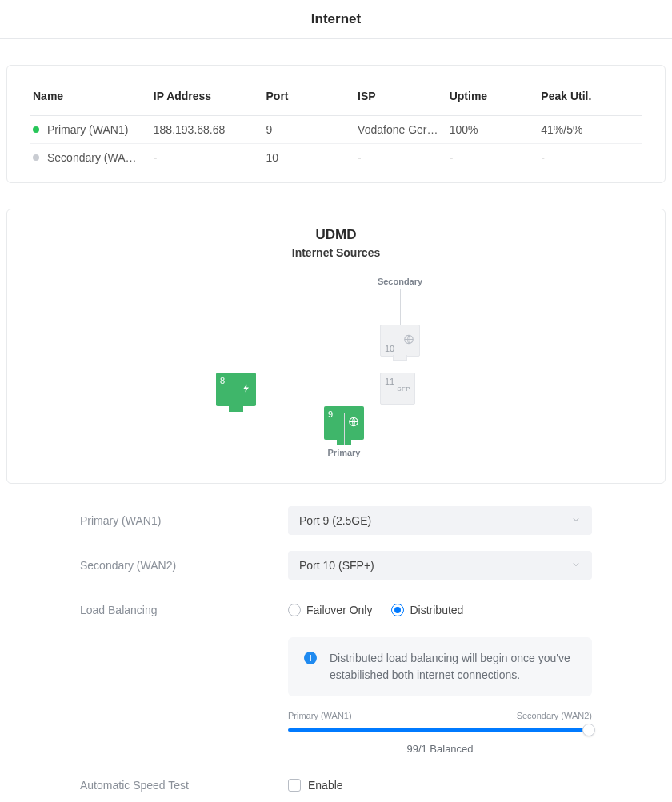 Image resolution: width=672 pixels, height=802 pixels. Describe the element at coordinates (184, 606) in the screenshot. I see `load-balancing-label: Load Balancing` at that location.